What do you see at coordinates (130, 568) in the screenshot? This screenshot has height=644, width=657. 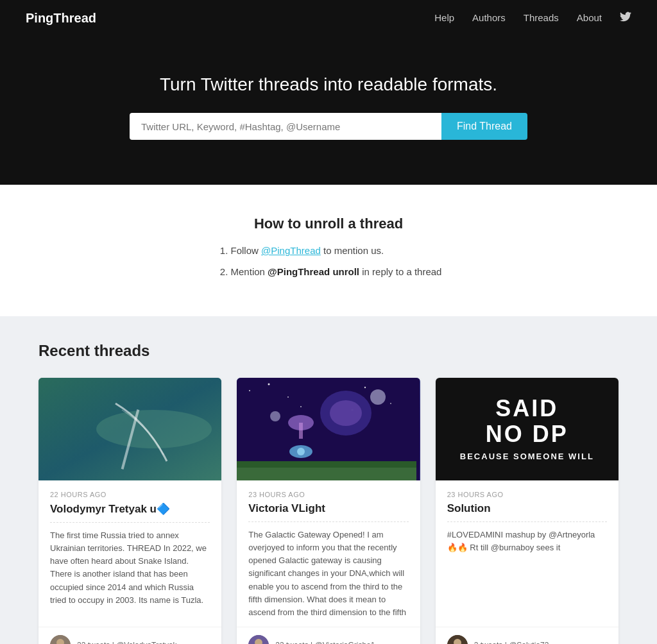 I see `thread-excerpt-1: The first time Russia tried to annex Ukr…` at bounding box center [130, 568].